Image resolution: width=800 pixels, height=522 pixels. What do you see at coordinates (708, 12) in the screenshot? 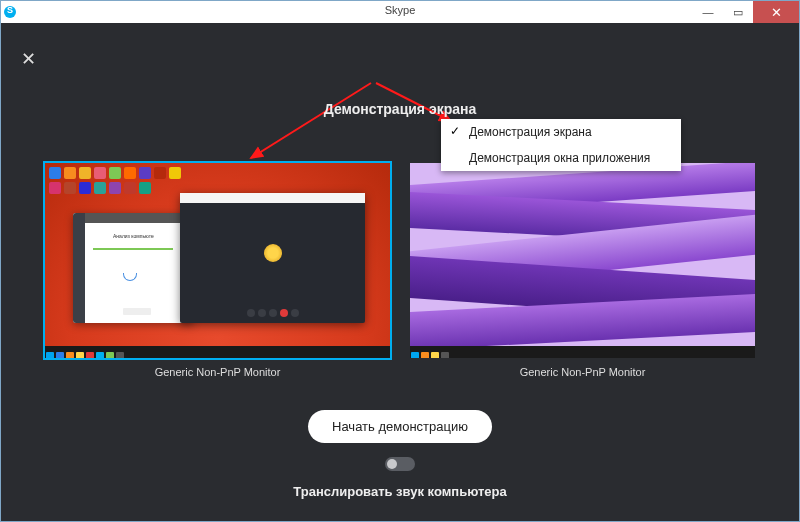
I see `minimize-button: —` at bounding box center [708, 12].